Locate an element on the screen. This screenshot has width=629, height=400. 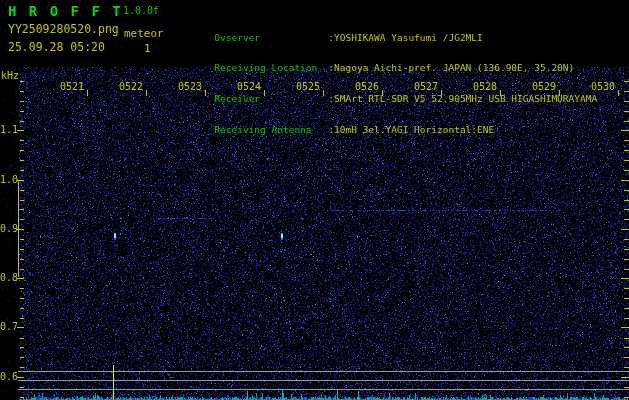
time-tick-label: 0526 is located at coordinates (364, 87).